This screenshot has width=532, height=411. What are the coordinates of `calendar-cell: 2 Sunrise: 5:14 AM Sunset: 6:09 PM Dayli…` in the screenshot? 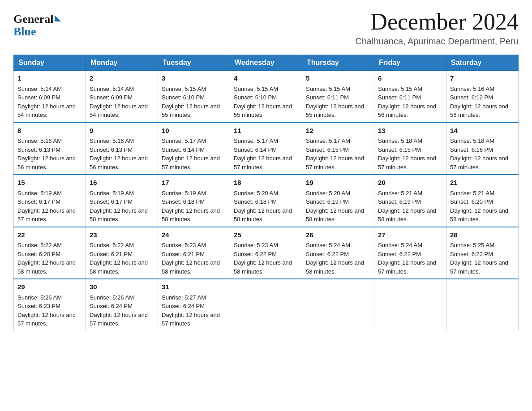 It's located at (122, 97).